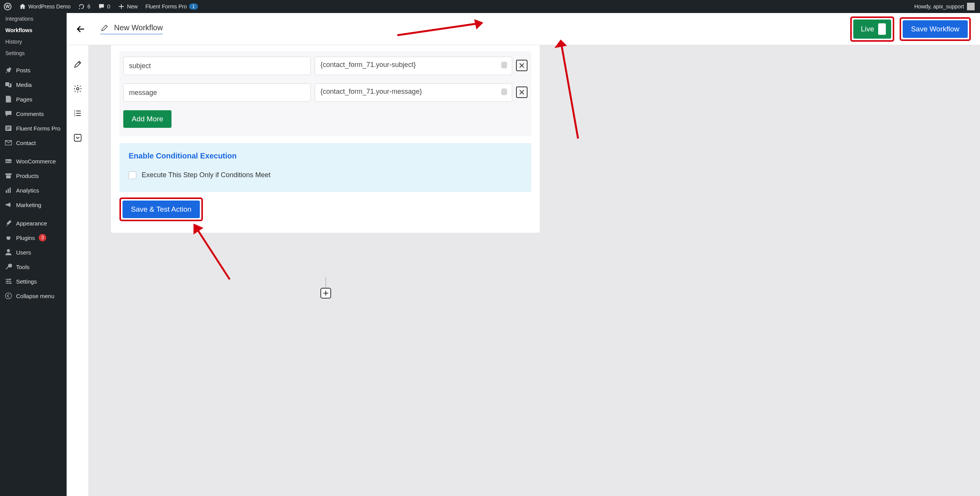 This screenshot has height=496, width=980. I want to click on tool-edit, so click(78, 64).